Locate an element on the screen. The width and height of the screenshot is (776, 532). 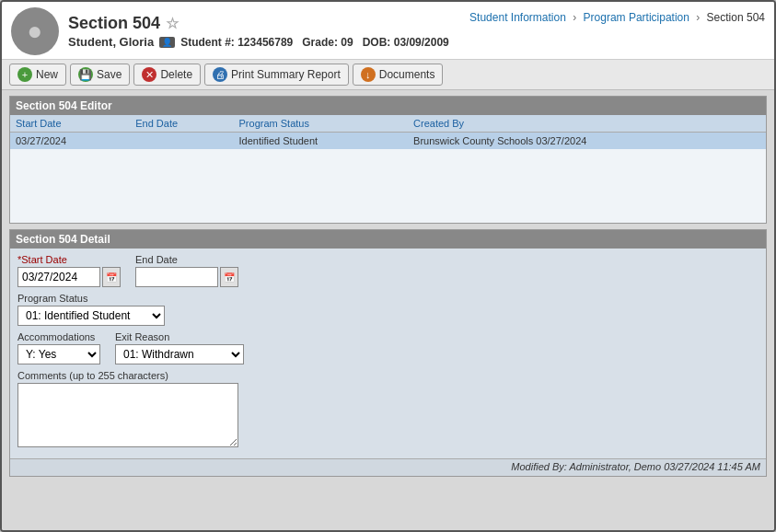
detail-header: Section 504 Detail is located at coordinates (388, 239).